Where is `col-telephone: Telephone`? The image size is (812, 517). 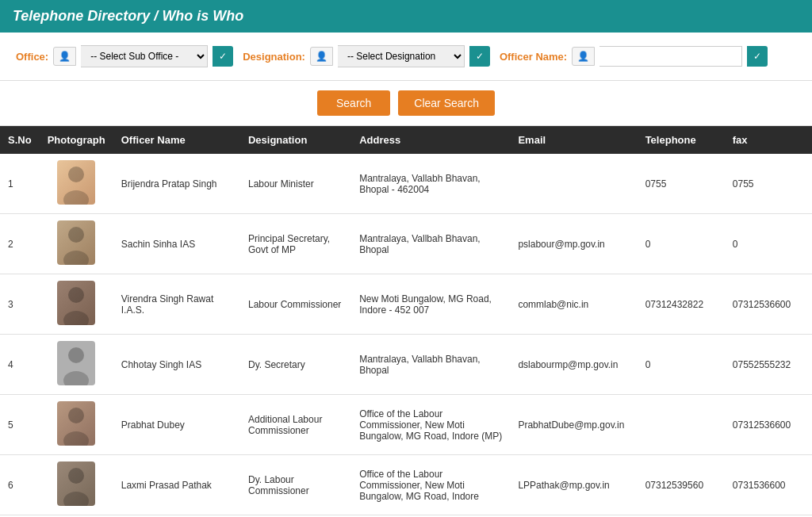
col-telephone: Telephone is located at coordinates (681, 140).